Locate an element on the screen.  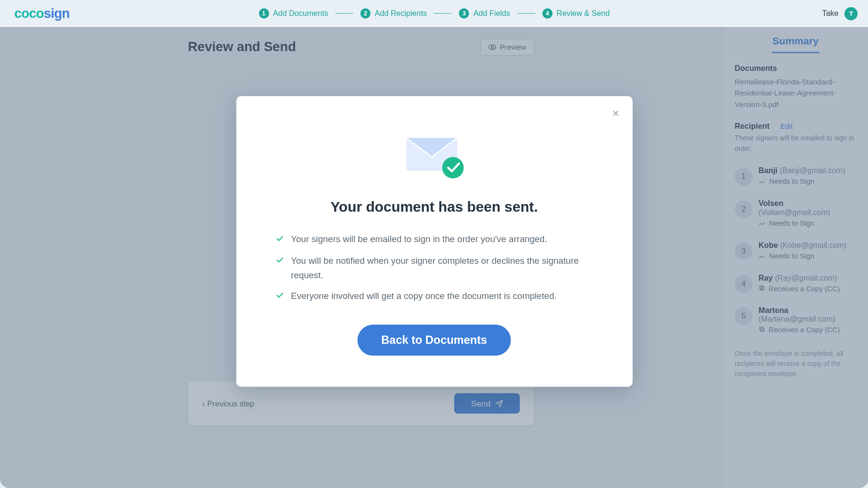
step-add-fields: 3 Add Fields is located at coordinates (485, 14).